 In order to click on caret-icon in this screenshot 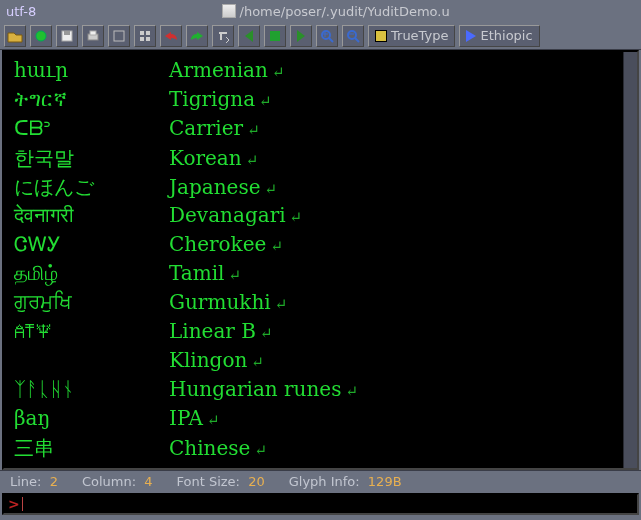, I will do `click(22, 504)`.